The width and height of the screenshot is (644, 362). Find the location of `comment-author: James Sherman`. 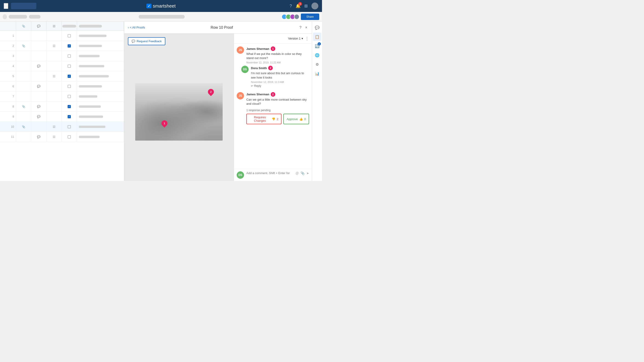

comment-author: James Sherman is located at coordinates (258, 49).